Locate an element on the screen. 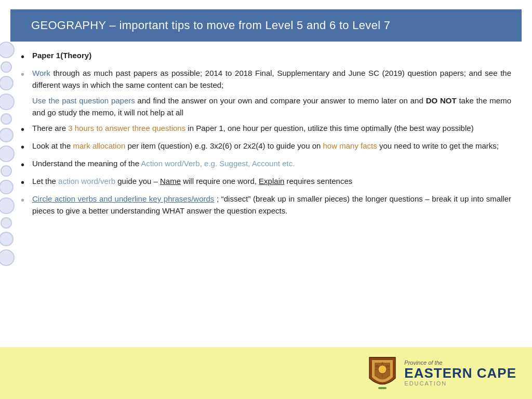 The image size is (532, 399). mark-allocation-highlight: mark allocation is located at coordinates (99, 145).